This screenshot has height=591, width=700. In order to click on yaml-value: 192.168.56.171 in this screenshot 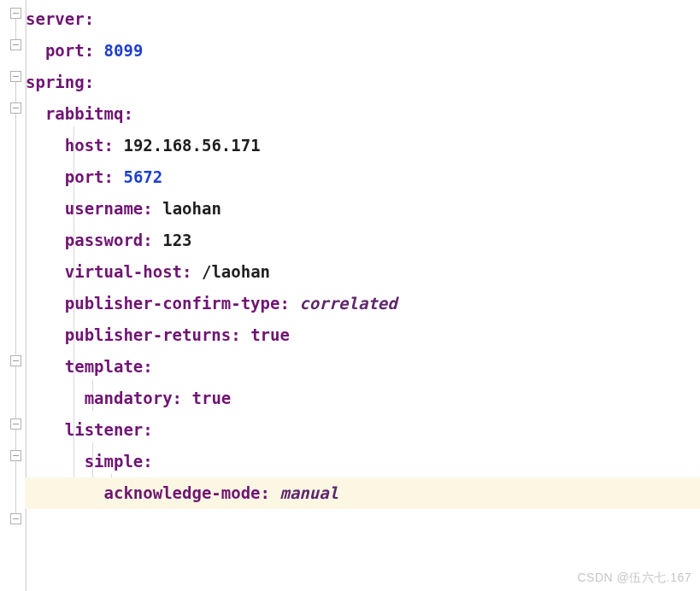, I will do `click(191, 145)`.